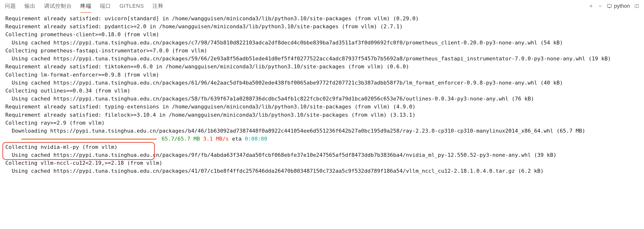  What do you see at coordinates (610, 6) in the screenshot?
I see `terminal-profile-icon` at bounding box center [610, 6].